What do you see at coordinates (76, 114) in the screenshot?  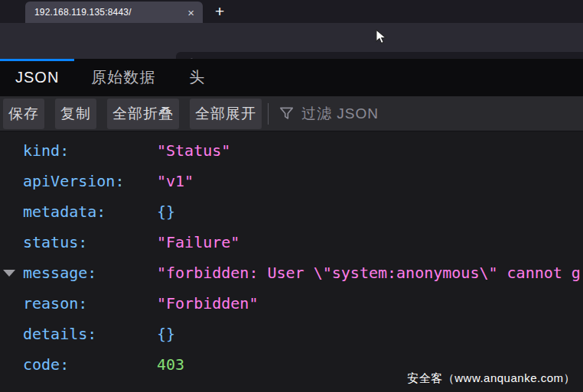 I see `copy-button: 复制` at bounding box center [76, 114].